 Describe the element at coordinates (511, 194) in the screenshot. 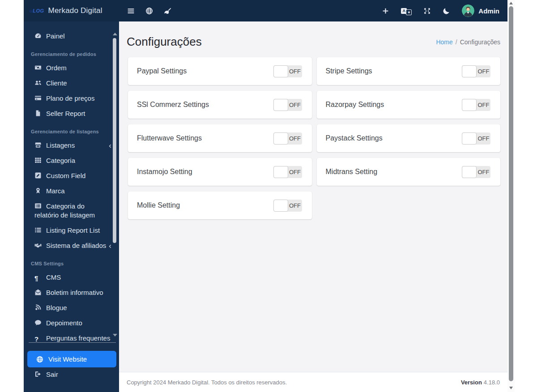

I see `window-scrollbar-thumb` at that location.